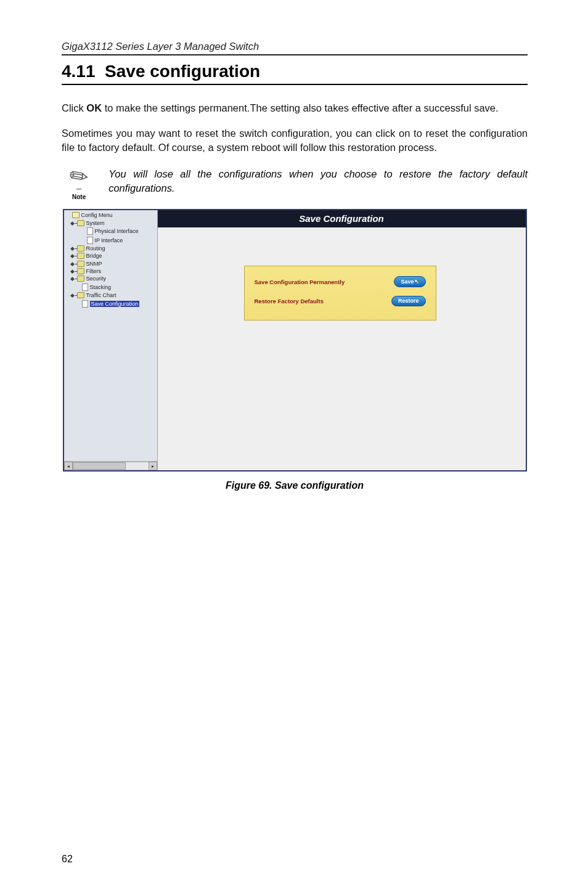  Describe the element at coordinates (409, 301) in the screenshot. I see `restore-button-label: Restore` at that location.